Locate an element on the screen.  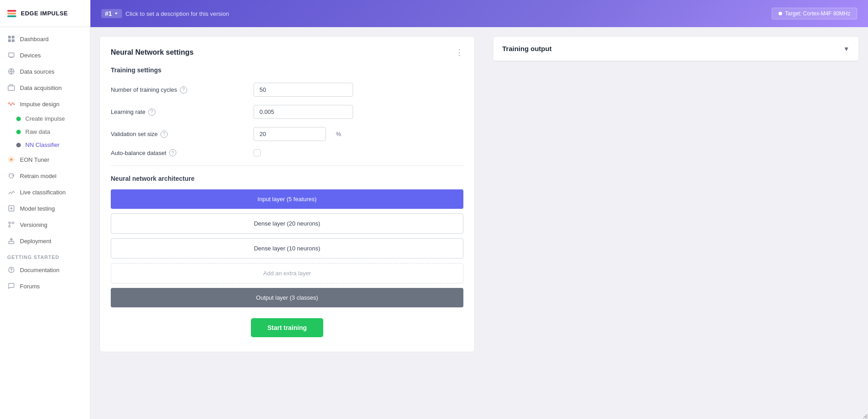
dot-green-create is located at coordinates (19, 119).